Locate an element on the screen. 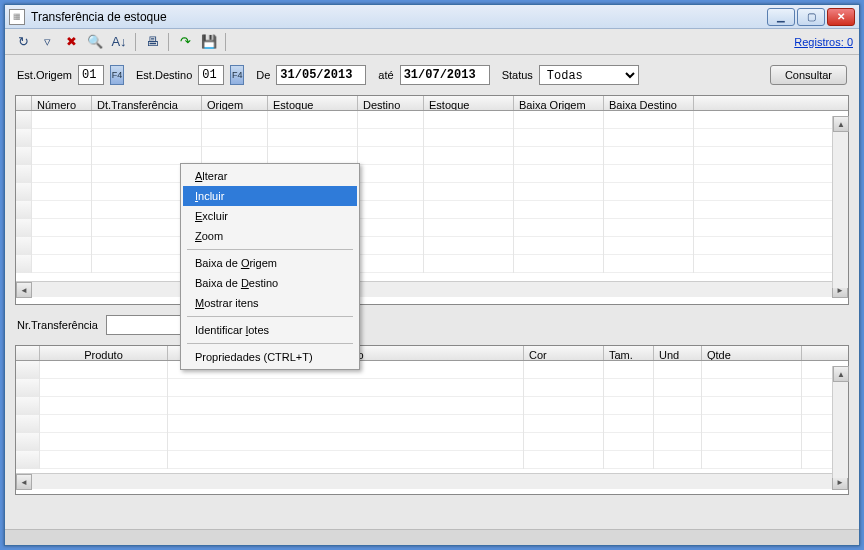  column-header: Produto is located at coordinates (104, 353).